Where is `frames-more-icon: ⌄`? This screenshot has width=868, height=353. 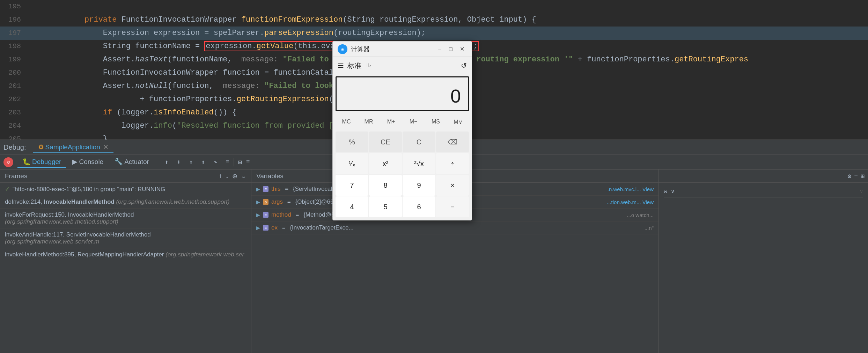
frames-more-icon: ⌄ is located at coordinates (244, 176).